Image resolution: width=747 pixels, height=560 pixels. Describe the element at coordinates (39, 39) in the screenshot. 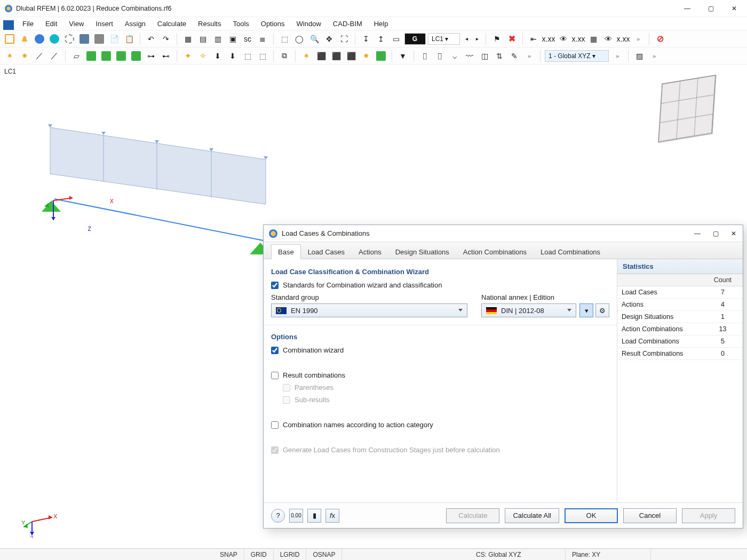

I see `refresh-icon` at that location.